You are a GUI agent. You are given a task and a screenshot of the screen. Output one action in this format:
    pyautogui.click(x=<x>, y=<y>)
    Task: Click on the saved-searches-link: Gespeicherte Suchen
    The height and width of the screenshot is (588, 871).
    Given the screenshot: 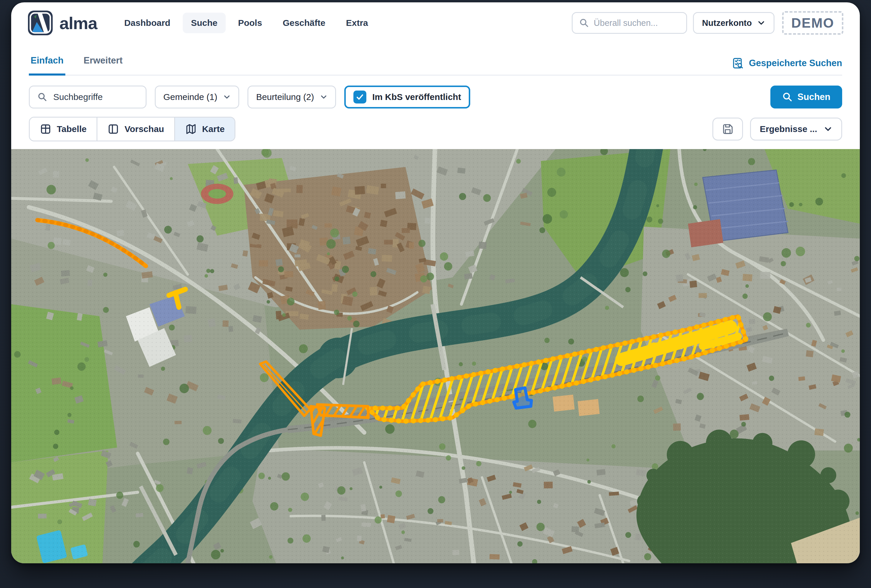 What is the action you would take?
    pyautogui.click(x=787, y=63)
    